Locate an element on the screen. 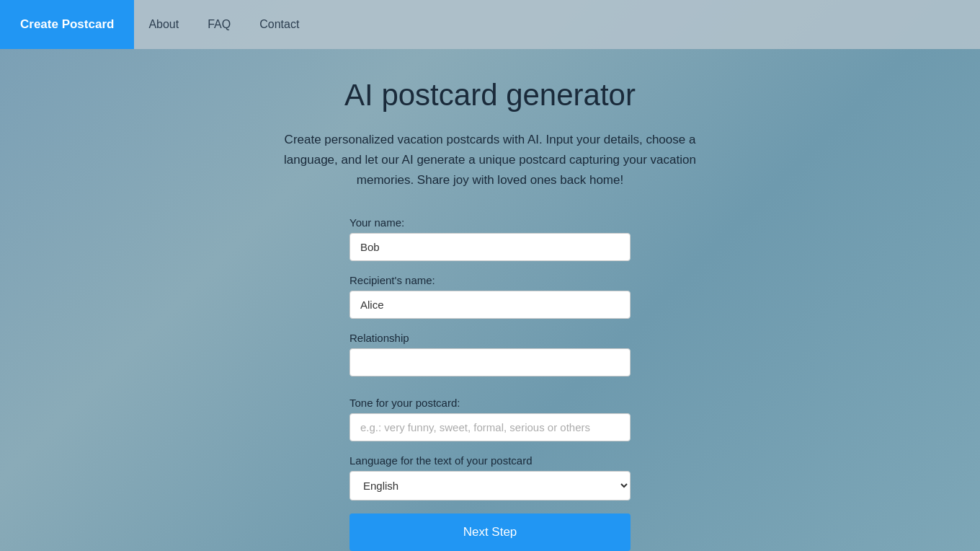  relationship-input is located at coordinates (490, 362).